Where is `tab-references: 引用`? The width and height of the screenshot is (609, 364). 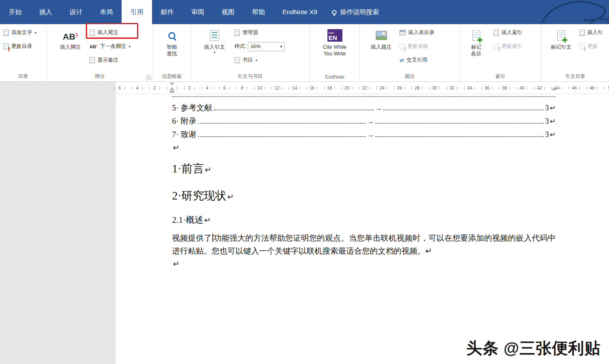 tab-references: 引用 is located at coordinates (137, 12).